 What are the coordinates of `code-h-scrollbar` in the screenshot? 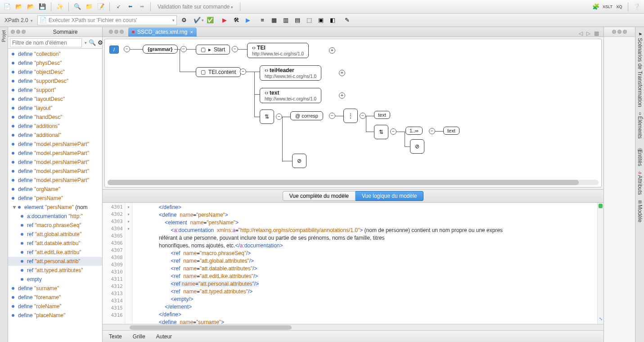 It's located at (353, 327).